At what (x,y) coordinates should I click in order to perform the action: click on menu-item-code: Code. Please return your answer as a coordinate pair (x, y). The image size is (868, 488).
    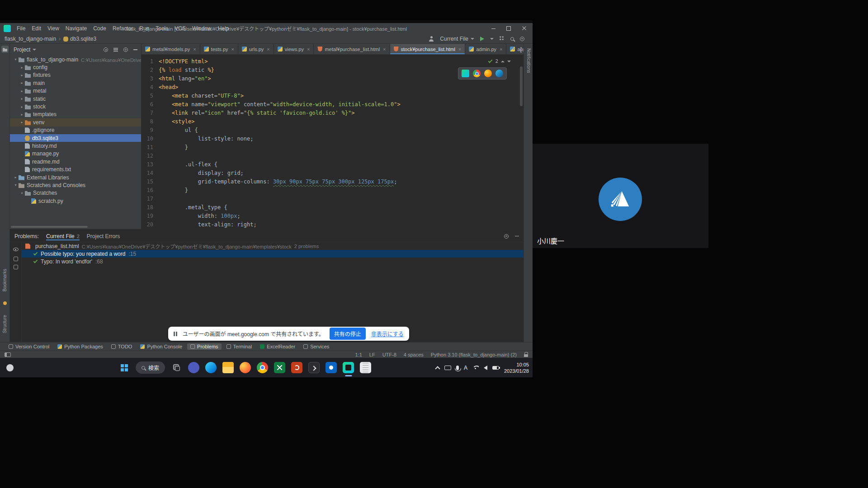
    Looking at the image, I should click on (99, 28).